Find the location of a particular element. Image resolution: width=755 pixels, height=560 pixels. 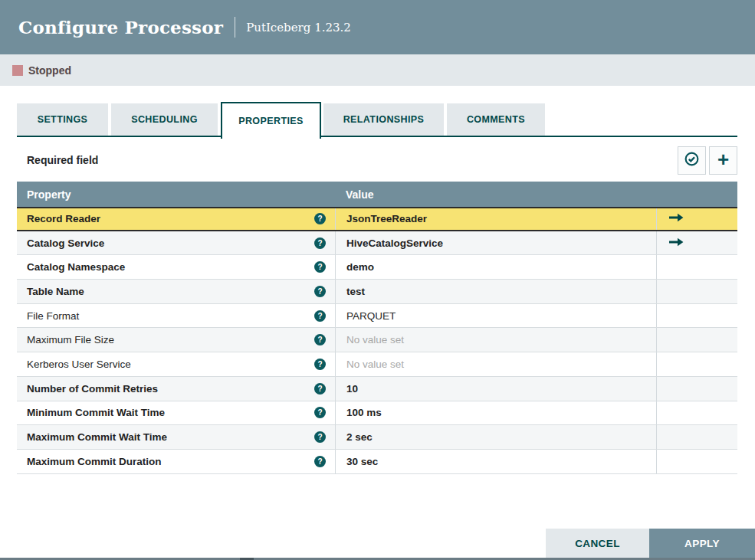

table-row: Catalog Service ? HiveCatalogService is located at coordinates (377, 244).